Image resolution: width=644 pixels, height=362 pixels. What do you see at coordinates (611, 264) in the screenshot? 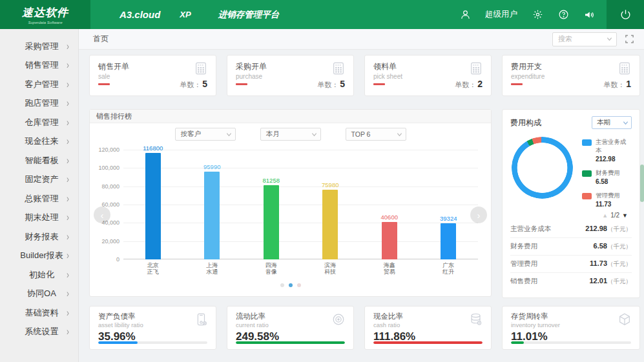
I see `expense-row-value: 11.73（千元）` at bounding box center [611, 264].